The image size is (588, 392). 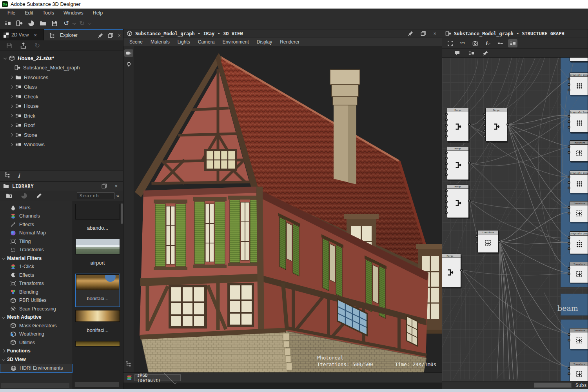 I want to click on thumbnail-bonifaci-selected: bonifaci..., so click(x=98, y=290).